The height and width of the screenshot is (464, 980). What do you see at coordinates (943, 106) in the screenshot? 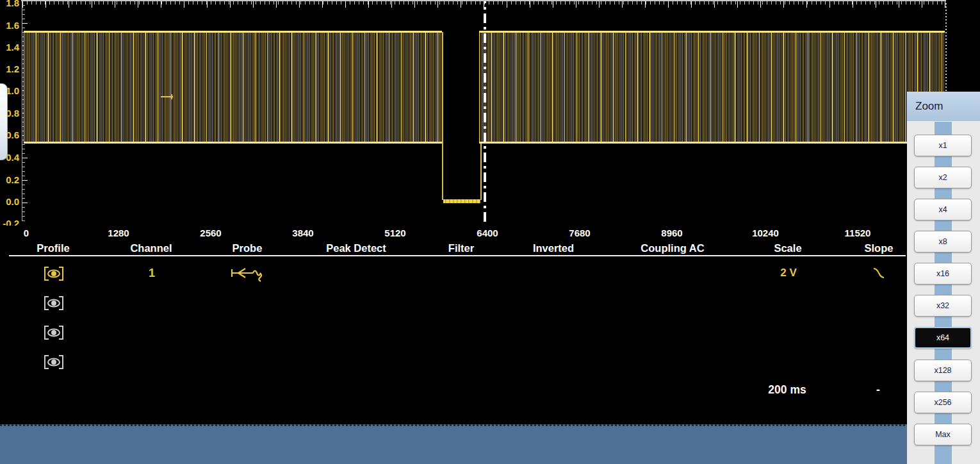
I see `zoom-panel-title: Zoom` at bounding box center [943, 106].